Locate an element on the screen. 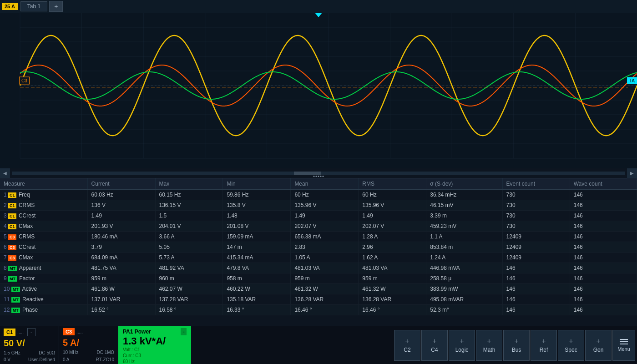 Image resolution: width=637 pixels, height=364 pixels. cell-mean: 60 Hz is located at coordinates (325, 195).